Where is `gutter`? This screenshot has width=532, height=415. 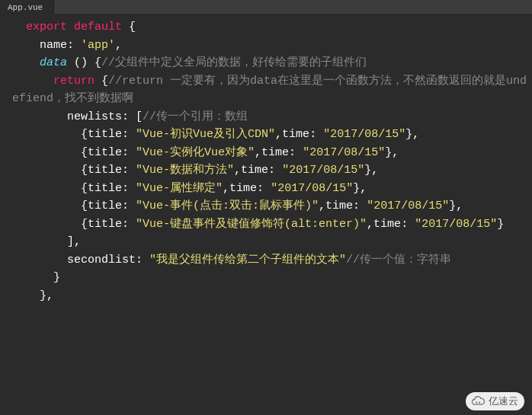
gutter is located at coordinates (5, 216).